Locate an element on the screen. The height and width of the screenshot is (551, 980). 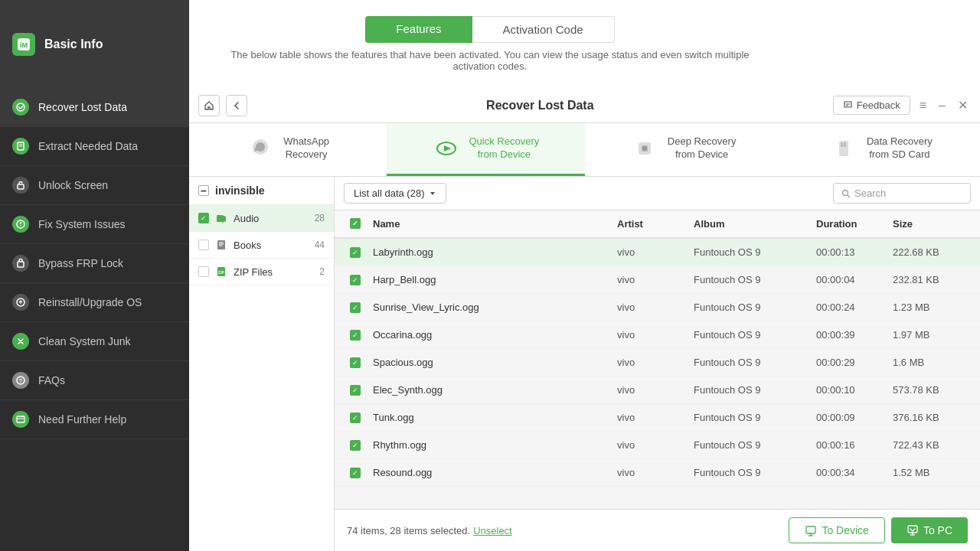
tab-sd-recovery: Data Recoveryfrom SD Card is located at coordinates (881, 150).